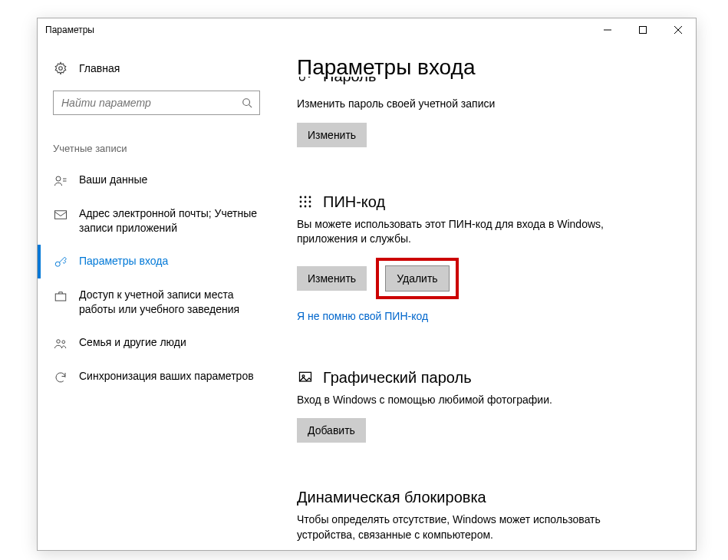 This screenshot has width=728, height=560. What do you see at coordinates (170, 376) in the screenshot?
I see `sidebar-item-label: Синхронизация ваших параметров` at bounding box center [170, 376].